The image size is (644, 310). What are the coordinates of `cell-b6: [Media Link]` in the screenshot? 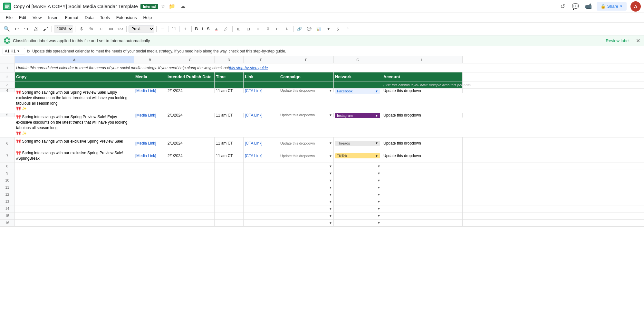 It's located at (150, 143).